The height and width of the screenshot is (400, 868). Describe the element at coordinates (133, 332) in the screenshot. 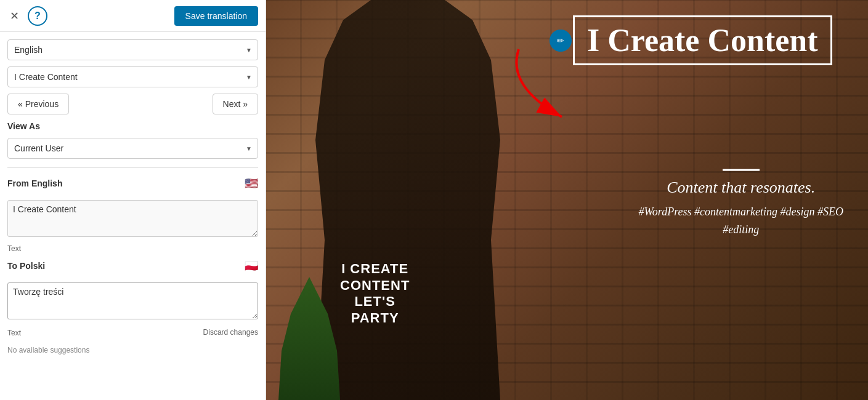

I see `target-footer: Text Discard changes` at that location.